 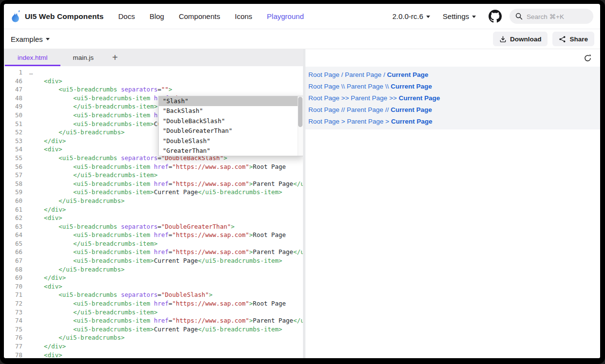 I want to click on code-token: <ui5-breadcrumbs, so click(x=88, y=295).